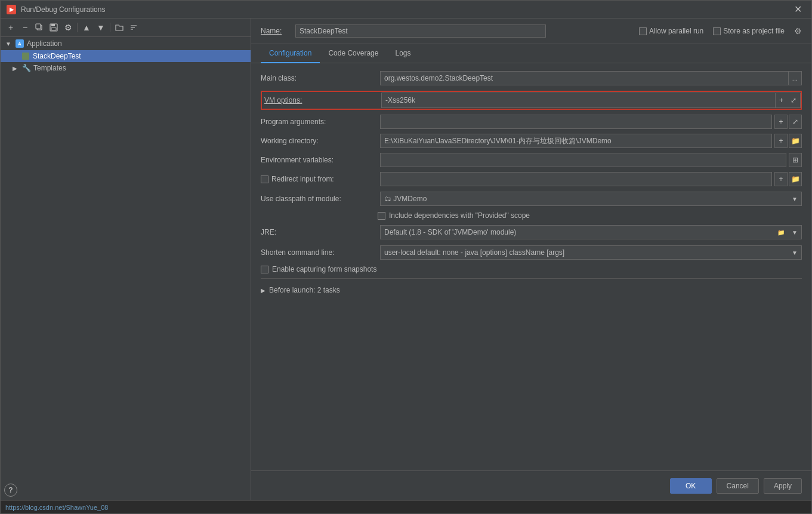 The width and height of the screenshot is (812, 514). Describe the element at coordinates (798, 31) in the screenshot. I see `gear-button: ⚙` at that location.